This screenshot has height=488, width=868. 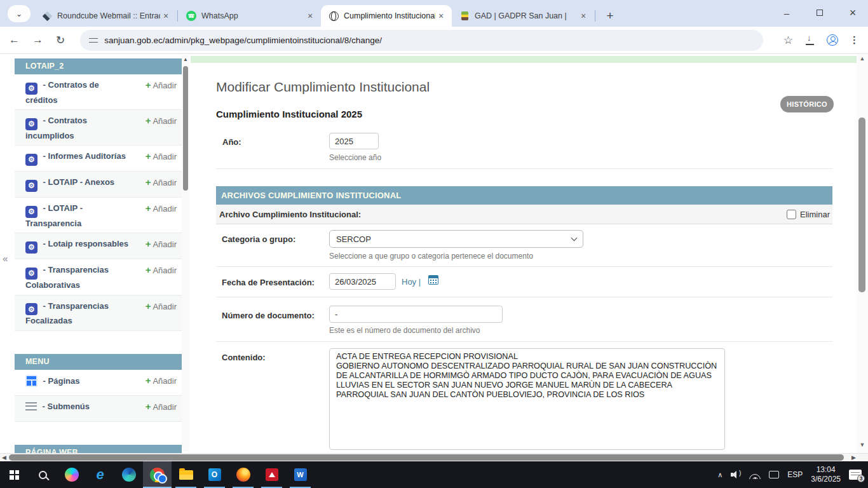 What do you see at coordinates (98, 128) in the screenshot?
I see `sidebar-item-contratos-incumplidos: ⚙ - Contratos incumplidos+Añadir` at bounding box center [98, 128].